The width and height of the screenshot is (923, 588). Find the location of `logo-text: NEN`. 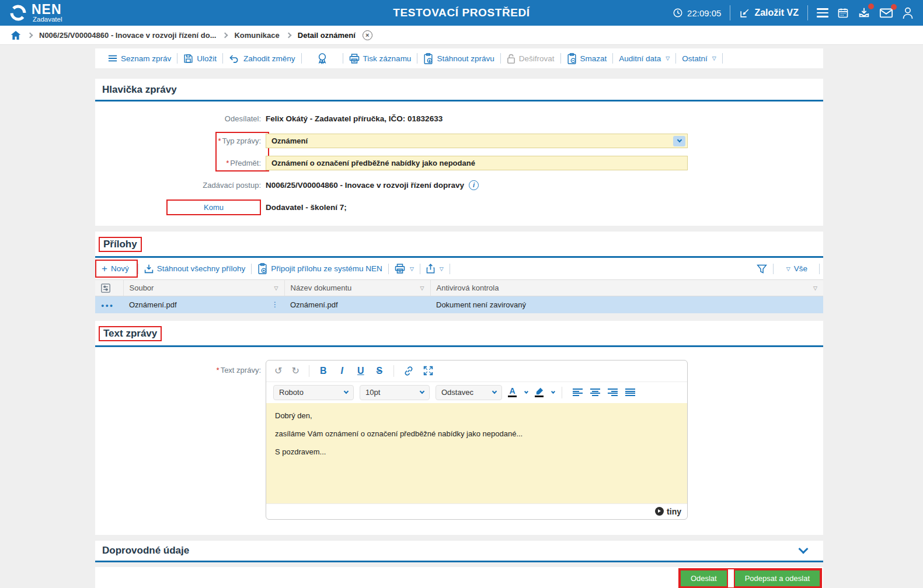

logo-text: NEN is located at coordinates (47, 9).